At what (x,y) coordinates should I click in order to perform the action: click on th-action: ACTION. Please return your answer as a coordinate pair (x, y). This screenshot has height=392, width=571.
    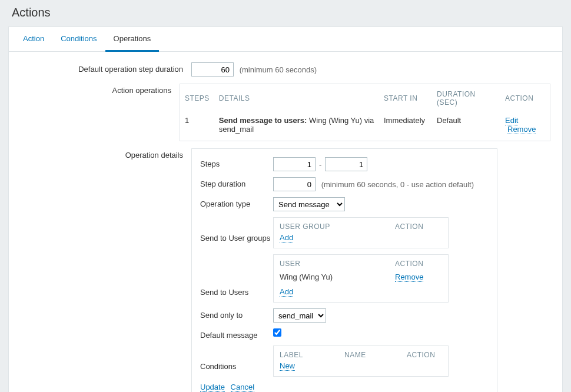
    Looking at the image, I should click on (525, 98).